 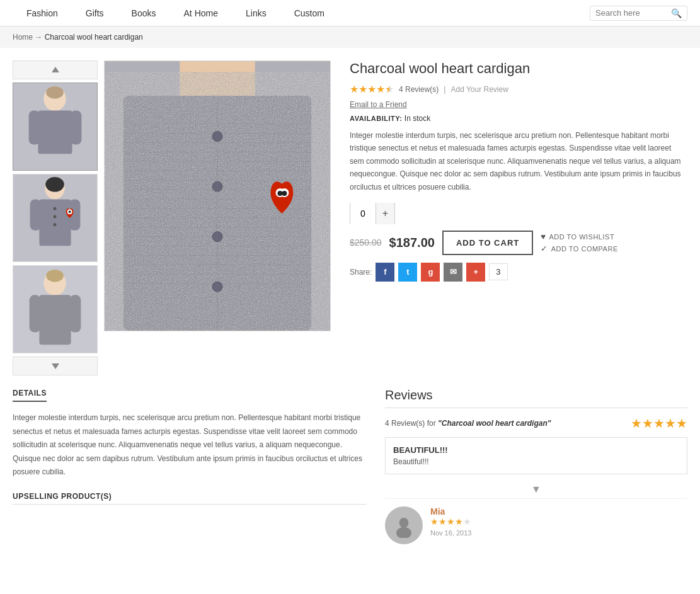 What do you see at coordinates (23, 37) in the screenshot?
I see `breadcrumb-home: Home` at bounding box center [23, 37].